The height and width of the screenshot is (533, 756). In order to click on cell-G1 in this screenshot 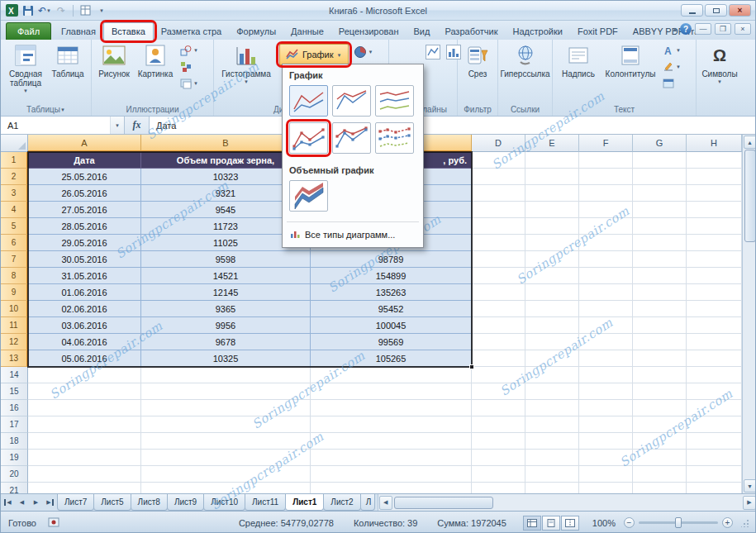, I will do `click(659, 160)`.